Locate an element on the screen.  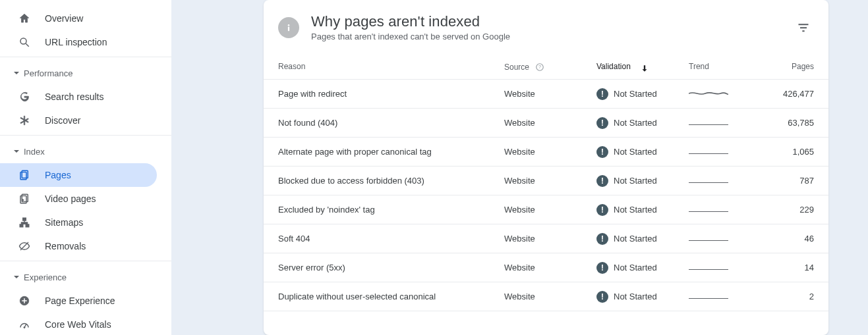
card-subtitle: Pages that aren't indexed can't be serve… is located at coordinates (546, 37).